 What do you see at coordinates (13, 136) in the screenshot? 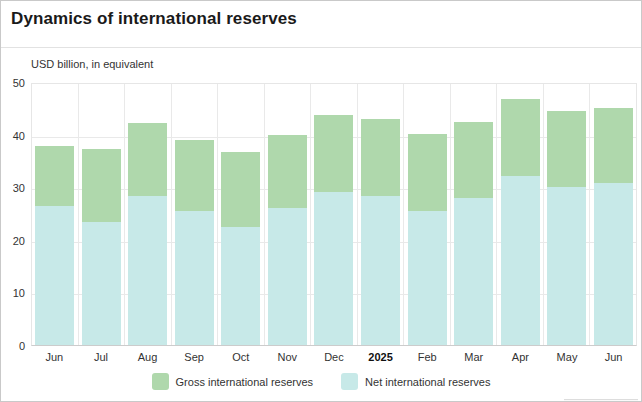
I see `y-tick-label: 40` at bounding box center [13, 136].